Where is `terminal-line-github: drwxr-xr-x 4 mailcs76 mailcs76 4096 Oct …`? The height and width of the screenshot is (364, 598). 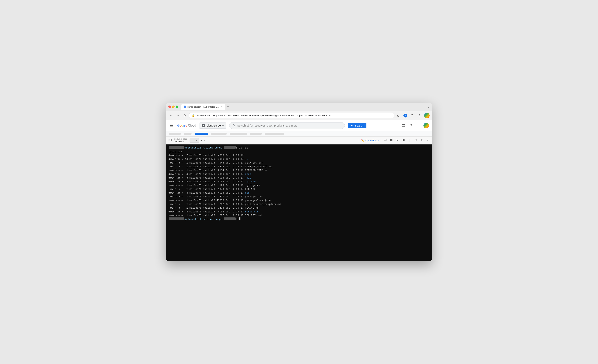 terminal-line-github: drwxr-xr-x 4 mailcs76 mailcs76 4096 Oct … is located at coordinates (299, 182).